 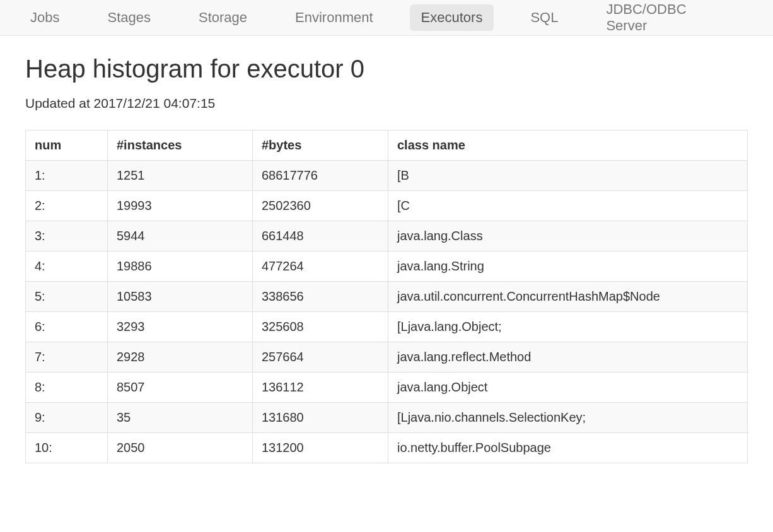 I want to click on cell-num: 2:, so click(x=67, y=206).